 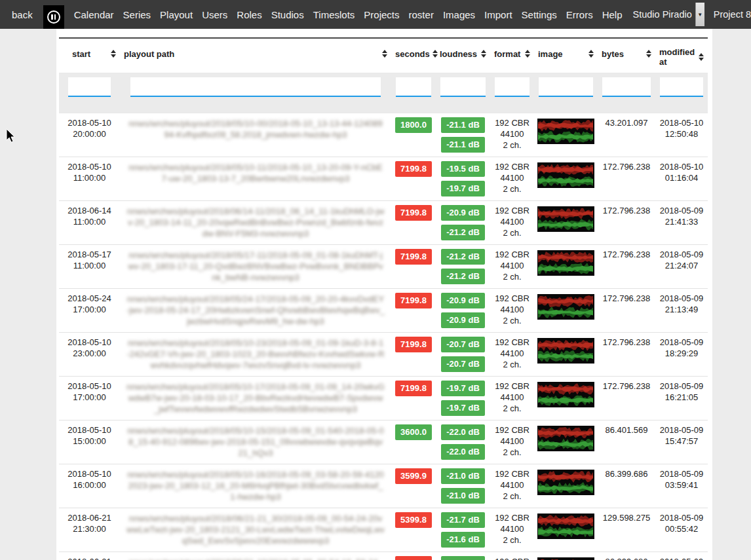 What do you see at coordinates (626, 56) in the screenshot?
I see `column-header-bytes: bytes` at bounding box center [626, 56].